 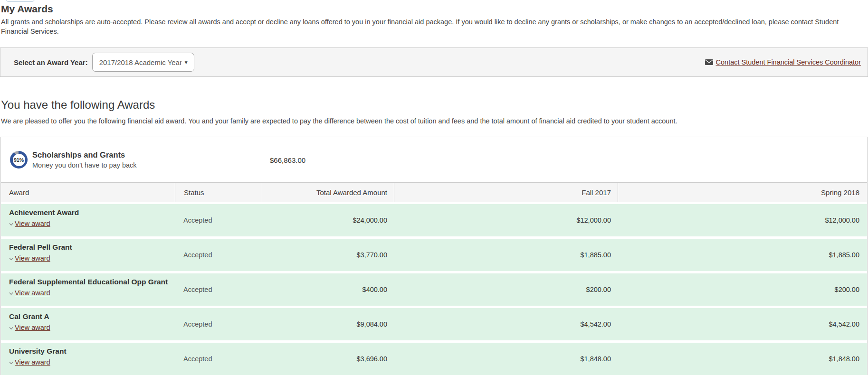 What do you see at coordinates (783, 62) in the screenshot?
I see `contact-coordinator-link: Contact Student Financial Services Coord…` at bounding box center [783, 62].